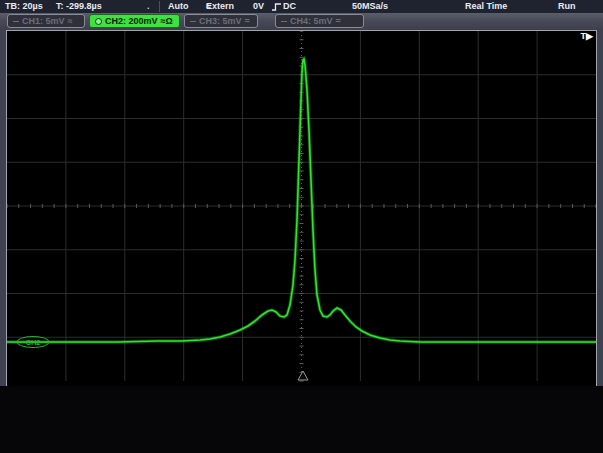  Describe the element at coordinates (221, 21) in the screenshot. I see `channel-button-ch3: CH3: 5mV =` at that location.